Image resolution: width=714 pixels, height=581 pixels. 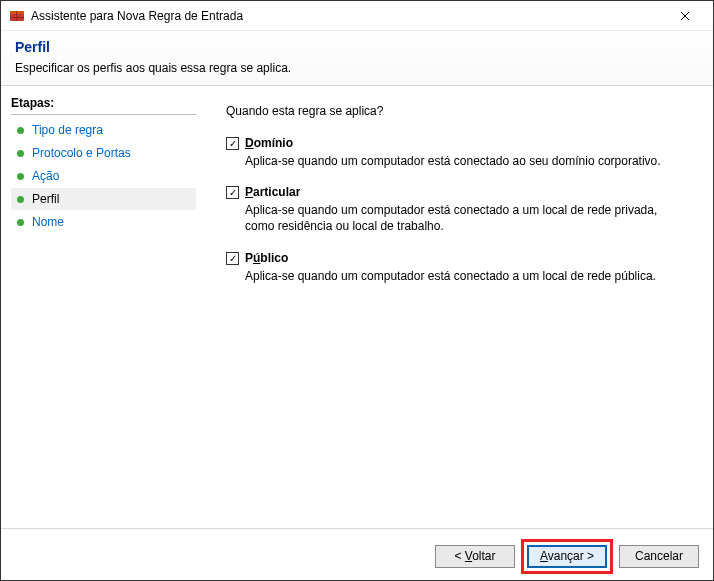 What do you see at coordinates (232, 144) in the screenshot?
I see `profile-checkbox-0: ✓` at bounding box center [232, 144].